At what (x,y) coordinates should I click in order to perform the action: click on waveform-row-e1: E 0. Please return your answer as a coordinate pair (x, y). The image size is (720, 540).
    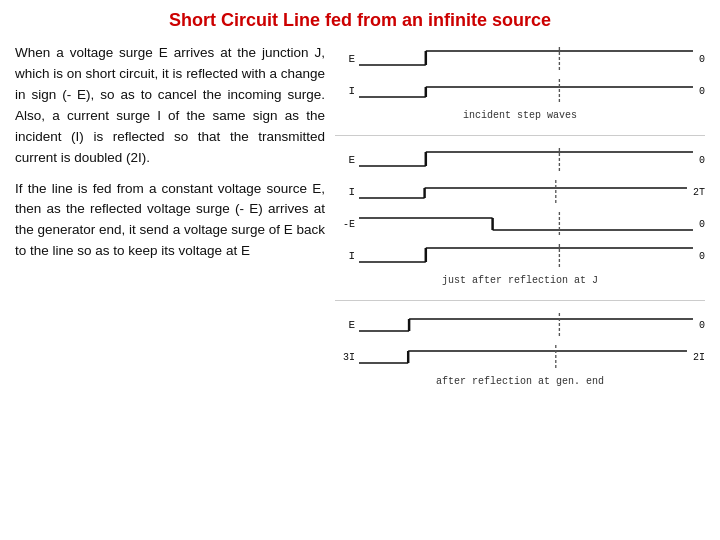
    Looking at the image, I should click on (520, 59).